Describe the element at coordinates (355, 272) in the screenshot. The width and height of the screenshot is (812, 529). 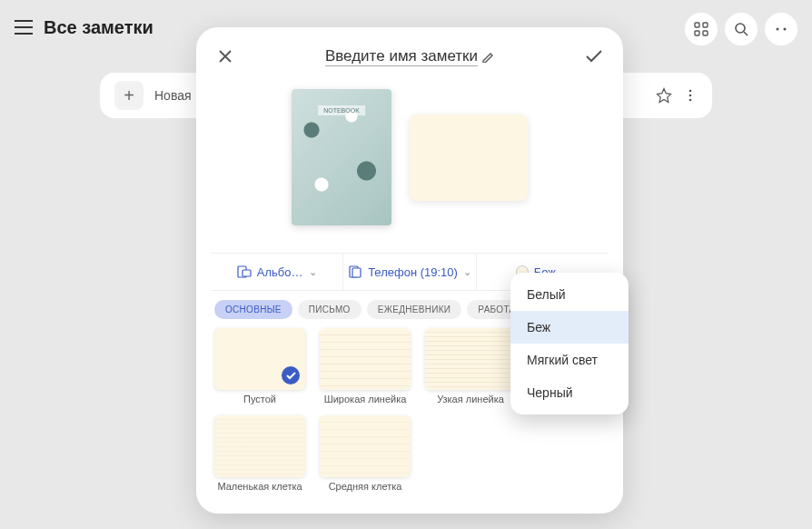
I see `ratio-icon` at that location.